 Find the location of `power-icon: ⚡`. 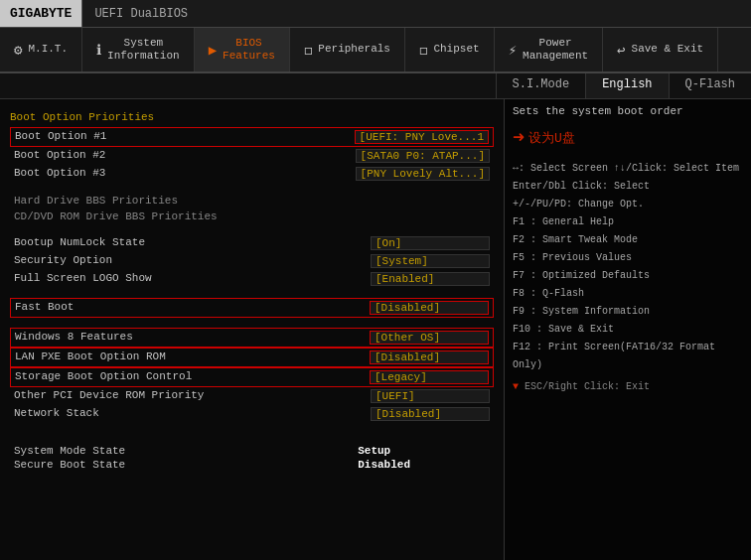

power-icon: ⚡ is located at coordinates (513, 50).